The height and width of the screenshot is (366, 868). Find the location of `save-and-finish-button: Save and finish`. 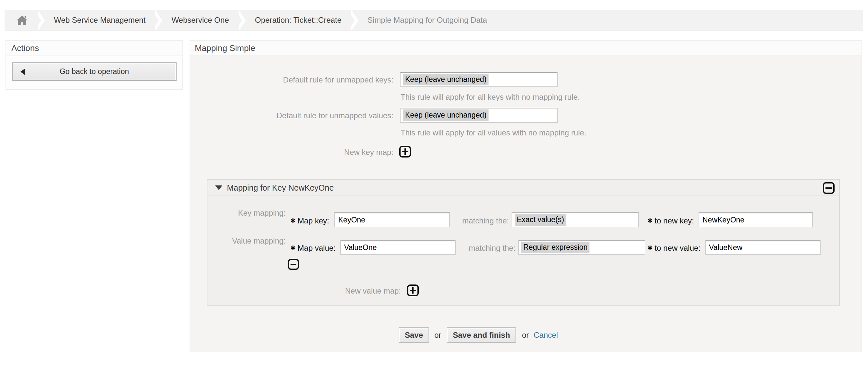

save-and-finish-button: Save and finish is located at coordinates (482, 335).